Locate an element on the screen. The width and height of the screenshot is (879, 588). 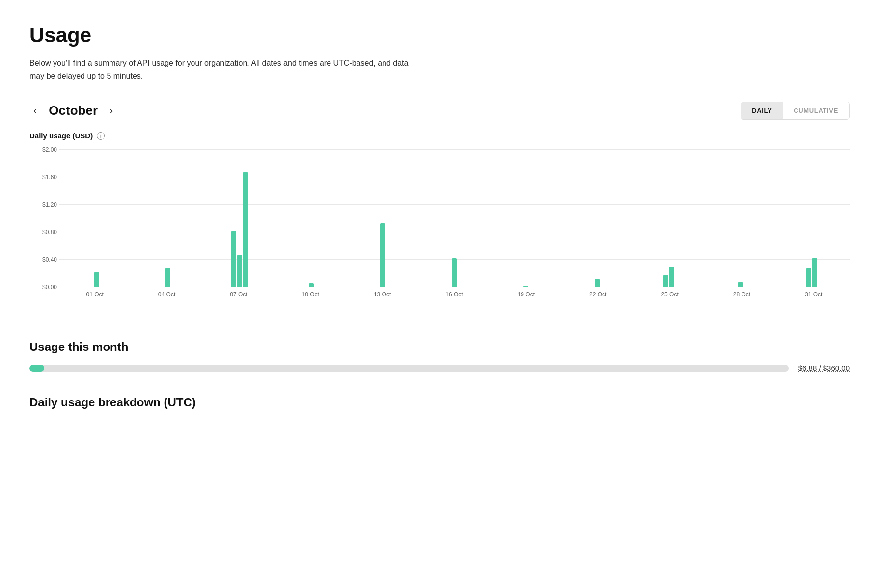
x-axis-label: 13 Oct is located at coordinates (382, 294).